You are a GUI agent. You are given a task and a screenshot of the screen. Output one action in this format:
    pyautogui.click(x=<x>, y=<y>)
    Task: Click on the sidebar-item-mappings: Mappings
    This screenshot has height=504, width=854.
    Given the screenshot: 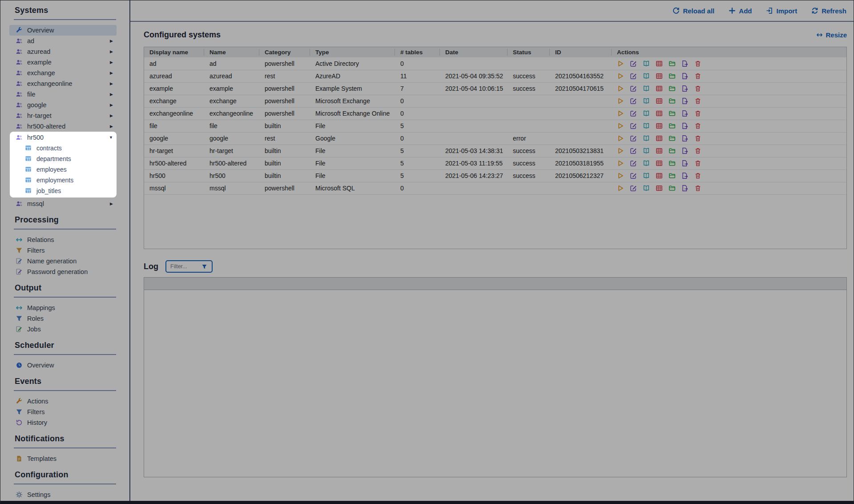 What is the action you would take?
    pyautogui.click(x=63, y=308)
    